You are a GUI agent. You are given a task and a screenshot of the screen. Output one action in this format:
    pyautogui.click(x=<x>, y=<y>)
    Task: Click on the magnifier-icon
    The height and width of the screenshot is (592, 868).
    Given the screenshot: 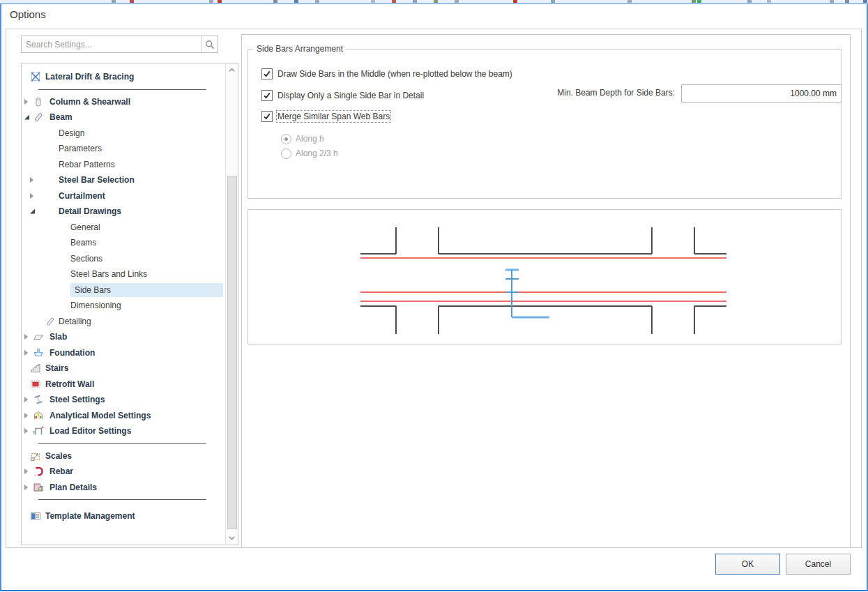 What is the action you would take?
    pyautogui.click(x=210, y=45)
    